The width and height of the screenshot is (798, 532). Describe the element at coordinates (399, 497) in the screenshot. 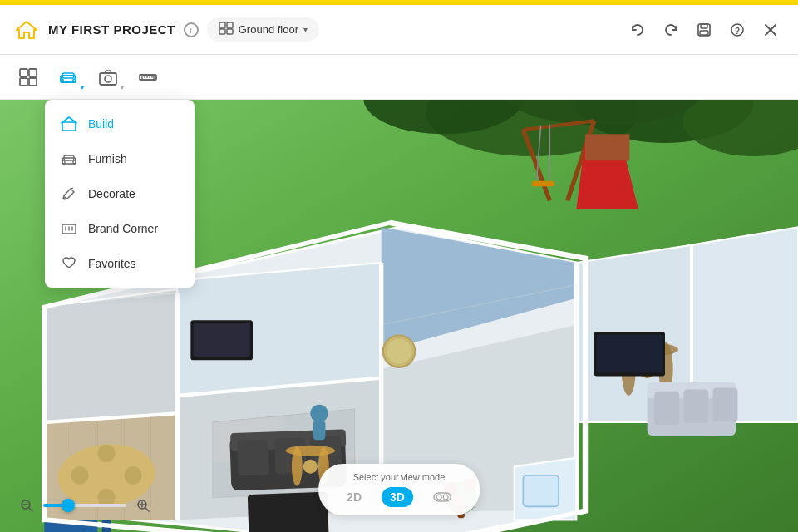

I see `view-modes: 2D 3D` at that location.